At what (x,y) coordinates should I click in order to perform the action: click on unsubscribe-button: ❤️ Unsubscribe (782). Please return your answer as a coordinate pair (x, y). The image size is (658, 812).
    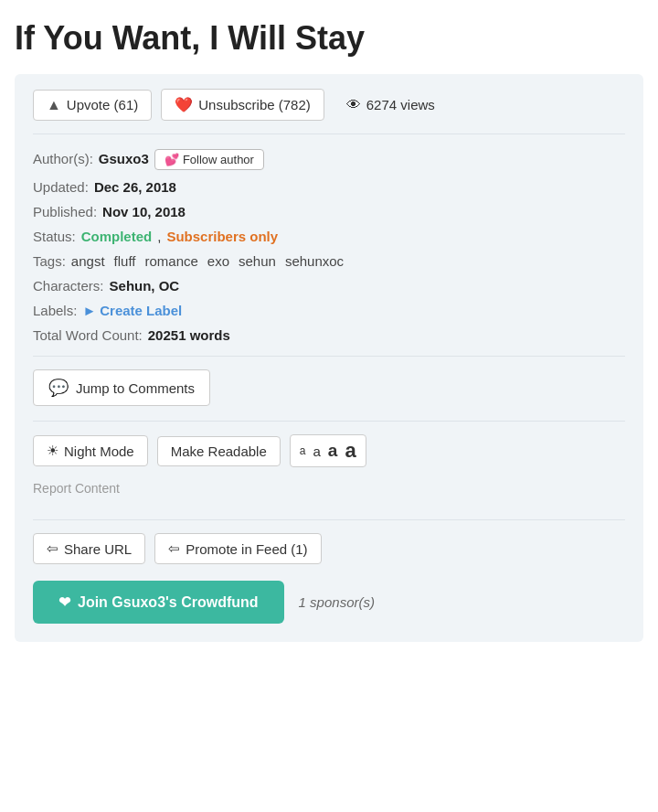
    Looking at the image, I should click on (243, 104).